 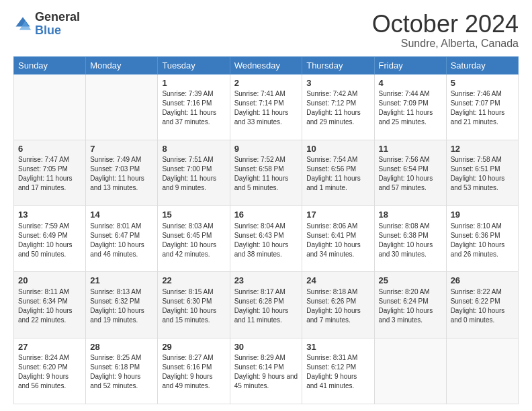 I want to click on table-row: 28Sunrise: 8:25 AM Sunset: 6:18 PM Dayli…, so click(x=122, y=371).